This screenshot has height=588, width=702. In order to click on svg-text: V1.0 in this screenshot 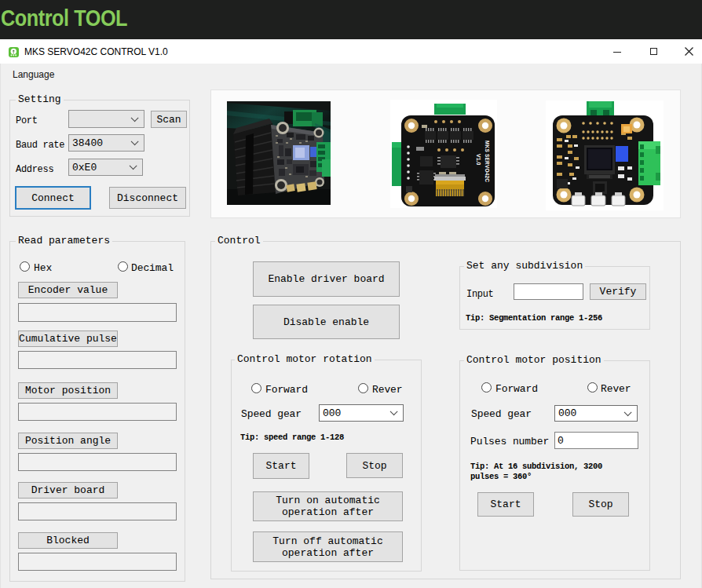, I will do `click(479, 160)`.